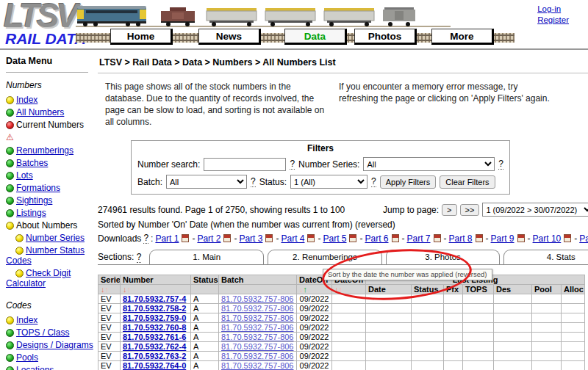 The image size is (588, 370). What do you see at coordinates (51, 238) in the screenshot?
I see `sidebar-item-number-series: Number Series` at bounding box center [51, 238].